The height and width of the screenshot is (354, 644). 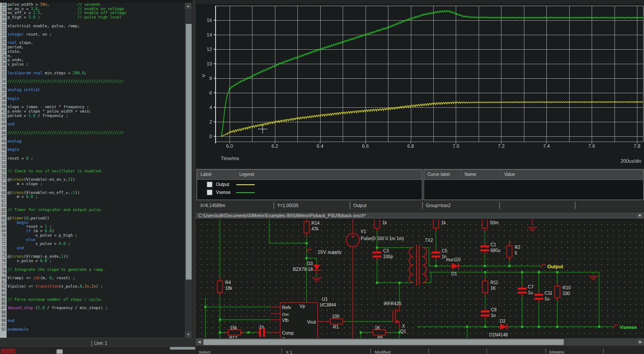 I want to click on scroll-right-icon: ▶, so click(x=640, y=342).